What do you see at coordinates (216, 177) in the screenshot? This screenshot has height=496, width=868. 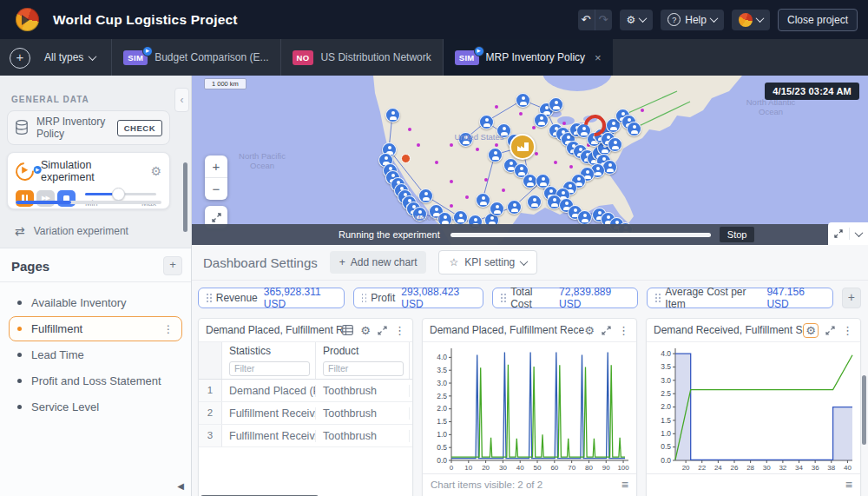 I see `map-zoom-controls: + −` at bounding box center [216, 177].